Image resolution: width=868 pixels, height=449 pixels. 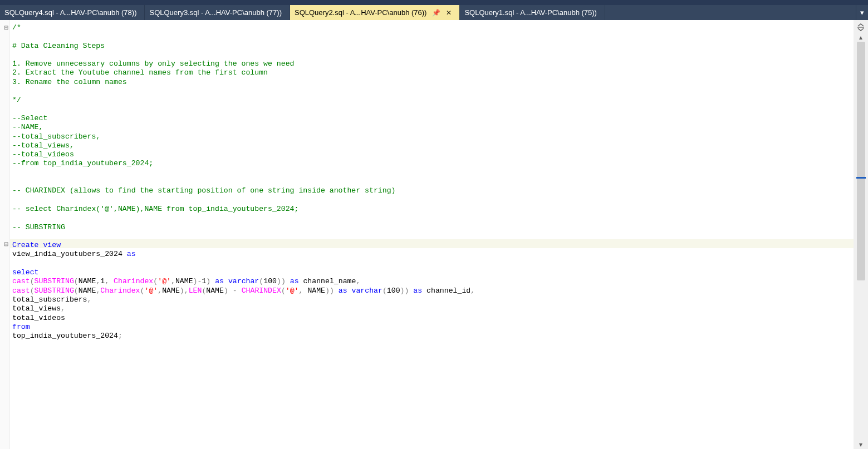 I want to click on token: view_india_youtubers_2024, so click(x=70, y=254).